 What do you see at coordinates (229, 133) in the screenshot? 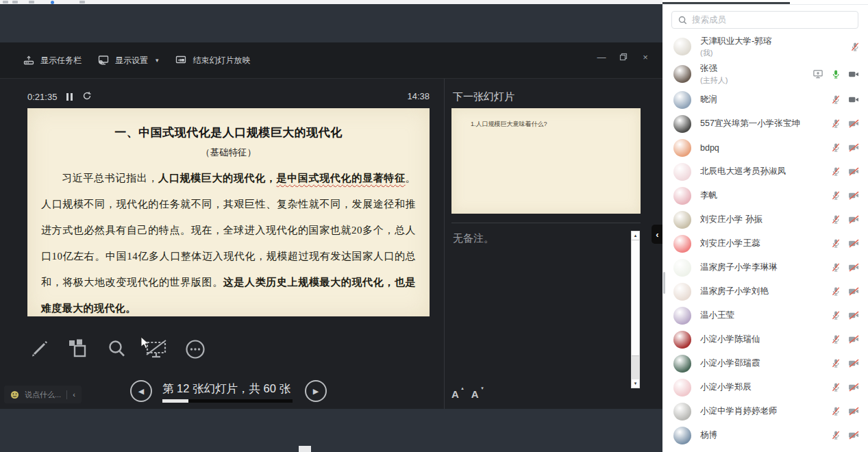
I see `slide-title: 一、中国式现代化是人口规模巨大的现代化` at bounding box center [229, 133].